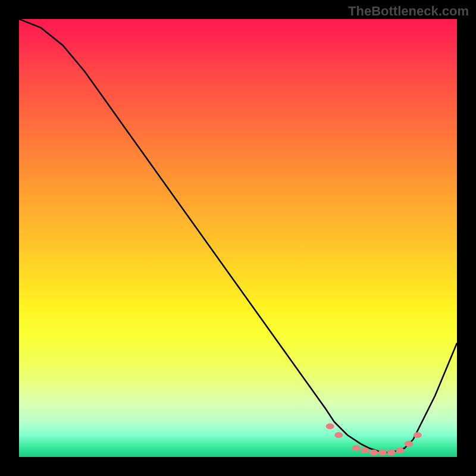 This screenshot has height=476, width=476. What do you see at coordinates (408, 11) in the screenshot?
I see `watermark-text: TheBottleneck.com` at bounding box center [408, 11].